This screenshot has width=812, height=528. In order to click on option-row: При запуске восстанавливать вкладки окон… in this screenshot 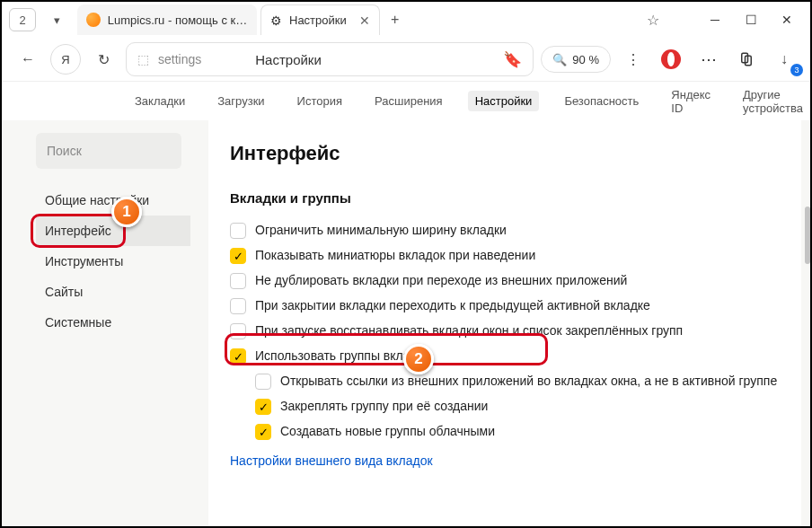, I will do `click(505, 331)`.